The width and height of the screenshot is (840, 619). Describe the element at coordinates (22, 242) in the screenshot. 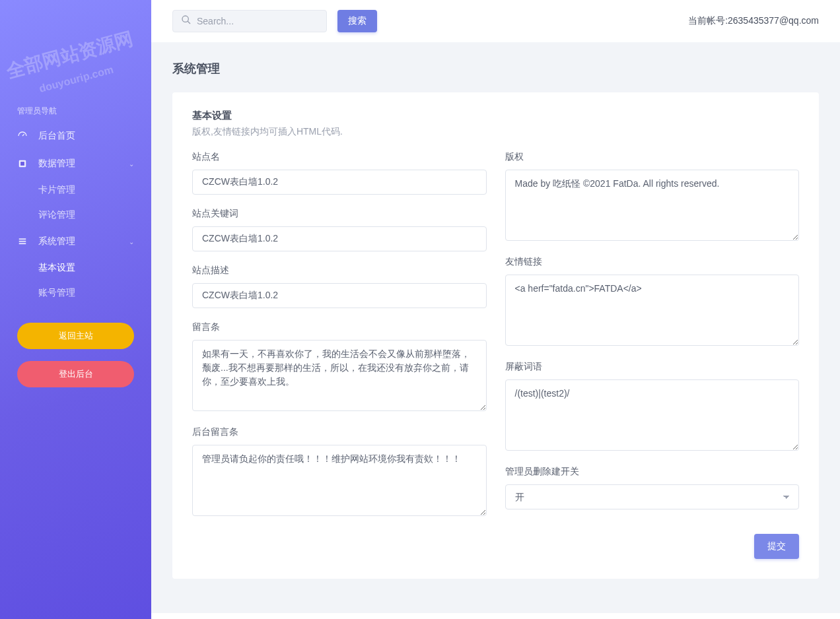

I see `list-icon` at that location.